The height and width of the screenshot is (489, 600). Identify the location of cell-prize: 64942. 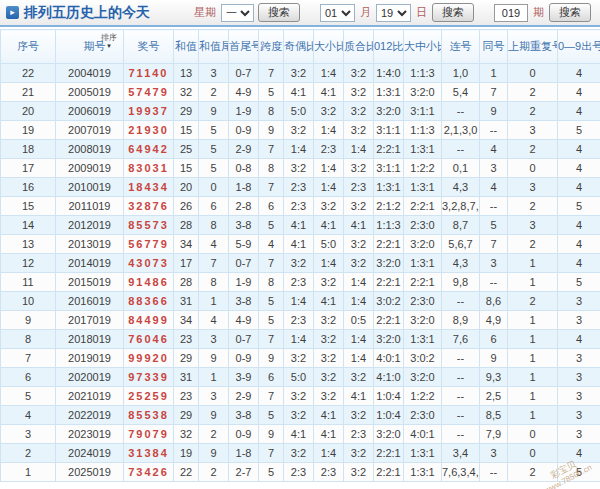
(149, 150).